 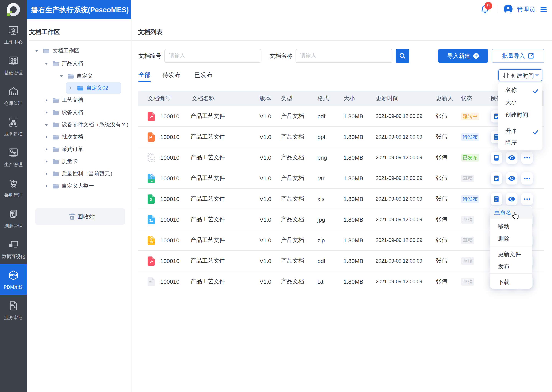 What do you see at coordinates (151, 242) in the screenshot?
I see `svg-text: zip` at bounding box center [151, 242].